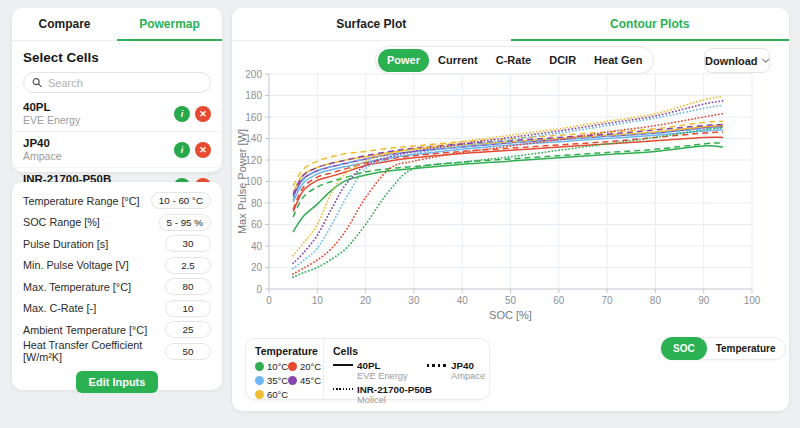  Describe the element at coordinates (382, 376) in the screenshot. I see `legend-cell-vendor: EVE Energy` at that location.